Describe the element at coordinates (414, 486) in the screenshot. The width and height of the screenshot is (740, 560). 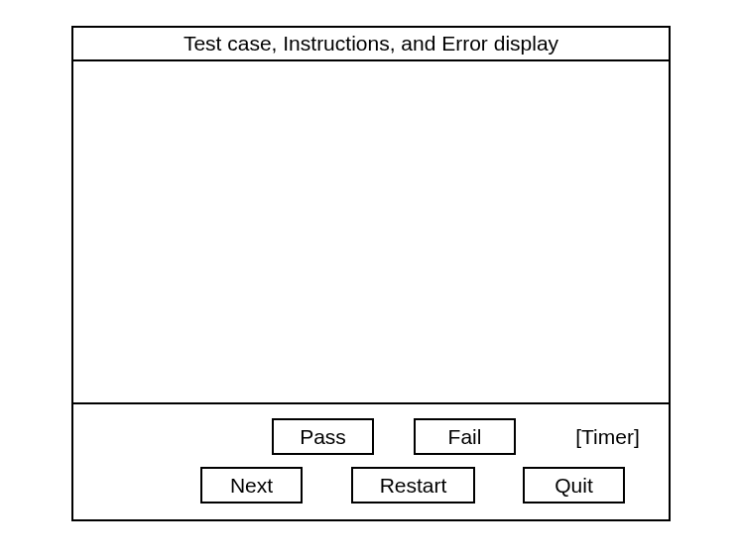
I see `restart-button-label: Restart` at that location.